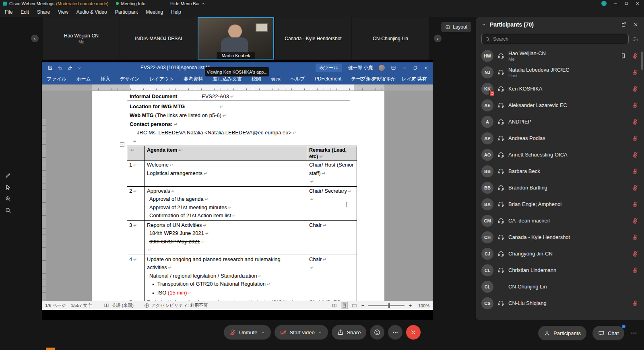 The image size is (644, 350). What do you see at coordinates (636, 39) in the screenshot?
I see `sort-participants-icon` at bounding box center [636, 39].